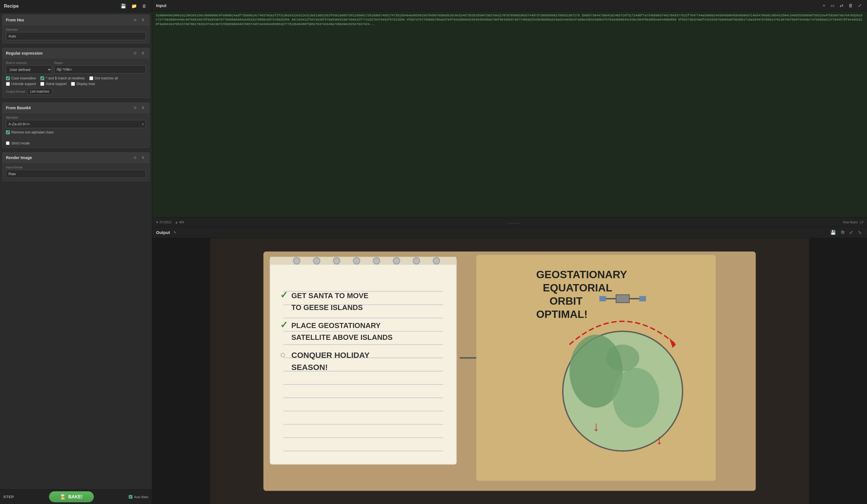 The image size is (867, 504). What do you see at coordinates (8, 132) in the screenshot?
I see `remove-non-alphabet-checkbox` at bounding box center [8, 132].